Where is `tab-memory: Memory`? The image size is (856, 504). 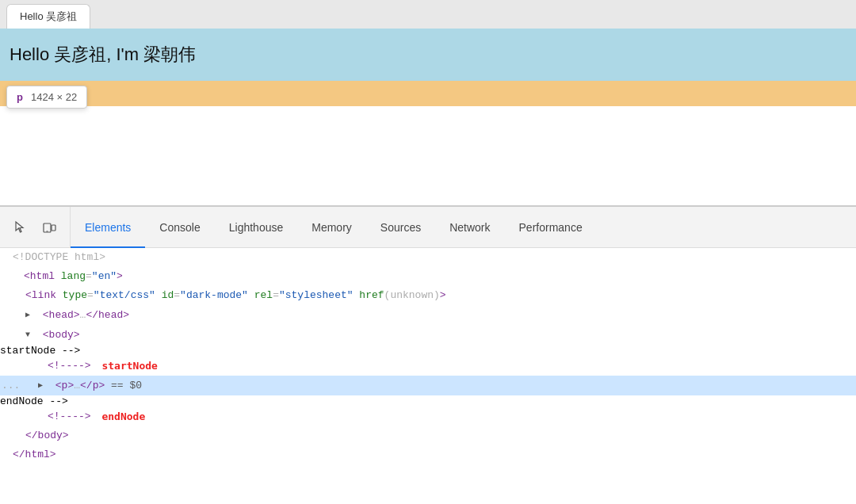
tab-memory: Memory is located at coordinates (331, 228).